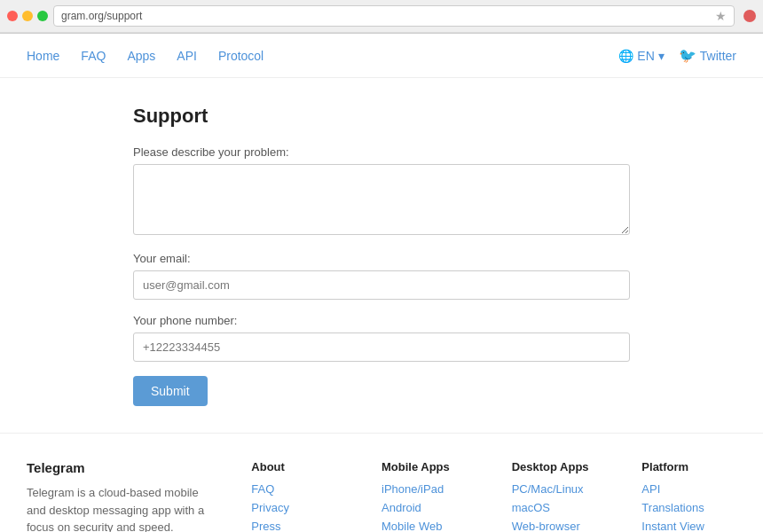 The width and height of the screenshot is (763, 532). Describe the element at coordinates (626, 56) in the screenshot. I see `globe-icon: 🌐` at that location.